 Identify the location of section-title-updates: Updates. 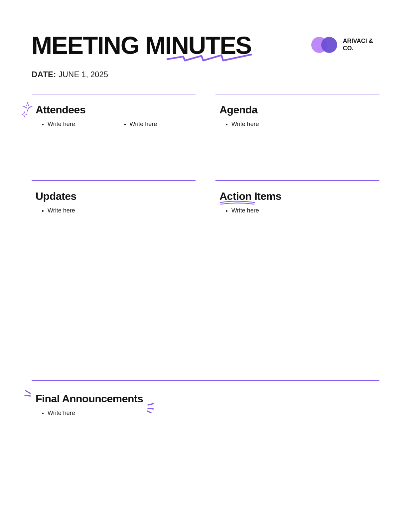
(56, 196).